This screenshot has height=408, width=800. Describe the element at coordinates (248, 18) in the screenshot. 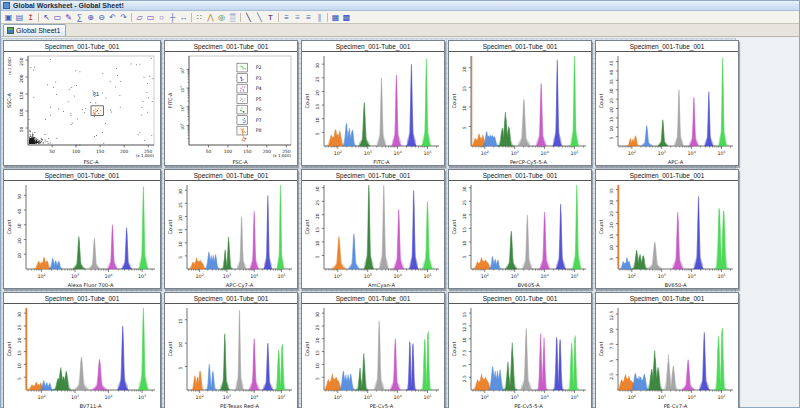

I see `line-tool-icon: ╲` at that location.